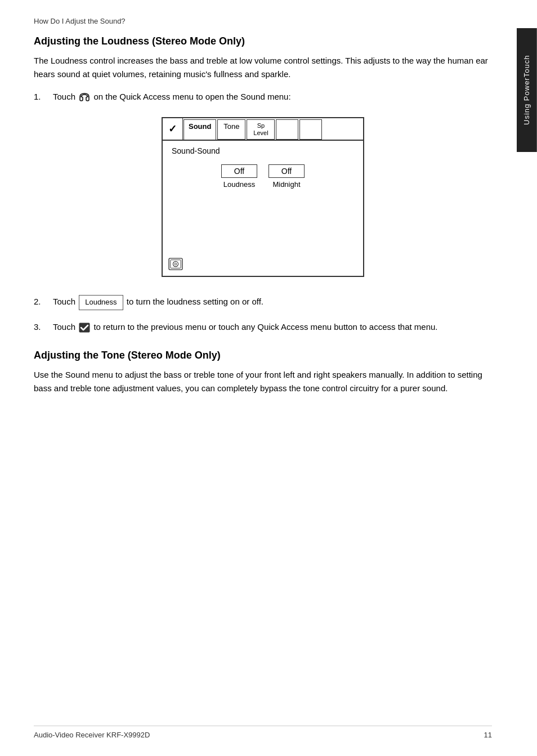 The image size is (537, 756). What do you see at coordinates (41, 97) in the screenshot?
I see `step-1-num: 1.` at bounding box center [41, 97].